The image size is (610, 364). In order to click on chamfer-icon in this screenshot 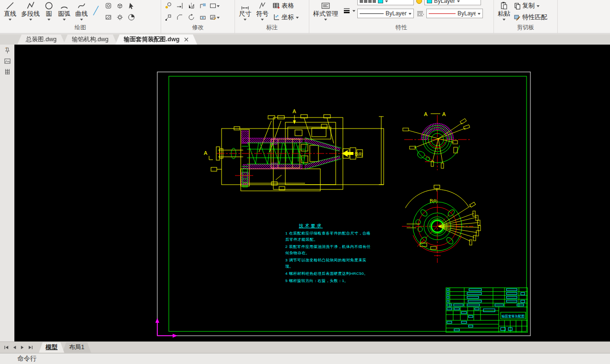, I will do `click(180, 17)`.